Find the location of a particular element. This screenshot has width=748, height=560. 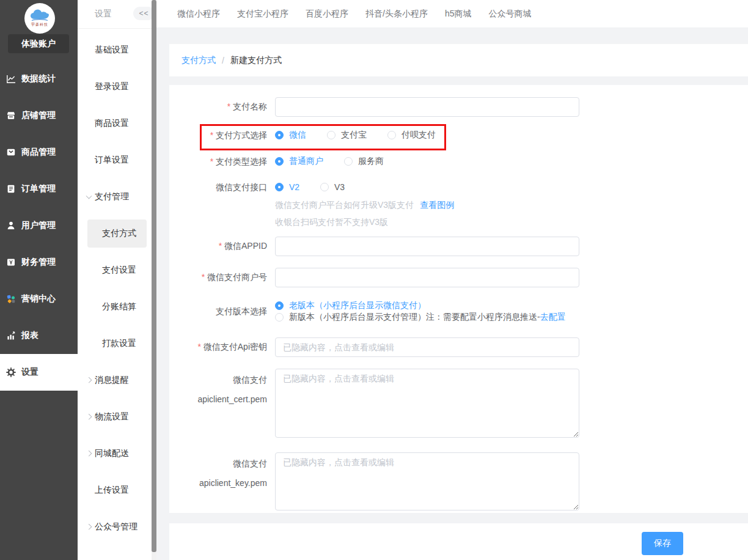

submenu-item-order-settings: 订单设置 is located at coordinates (115, 160).